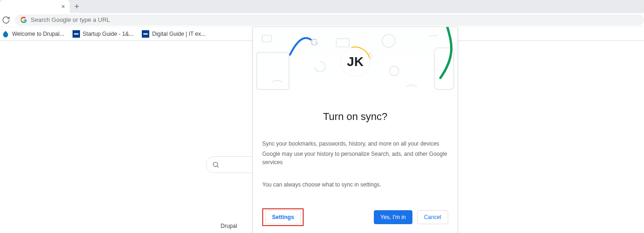  I want to click on tab-strip: × +, so click(322, 7).